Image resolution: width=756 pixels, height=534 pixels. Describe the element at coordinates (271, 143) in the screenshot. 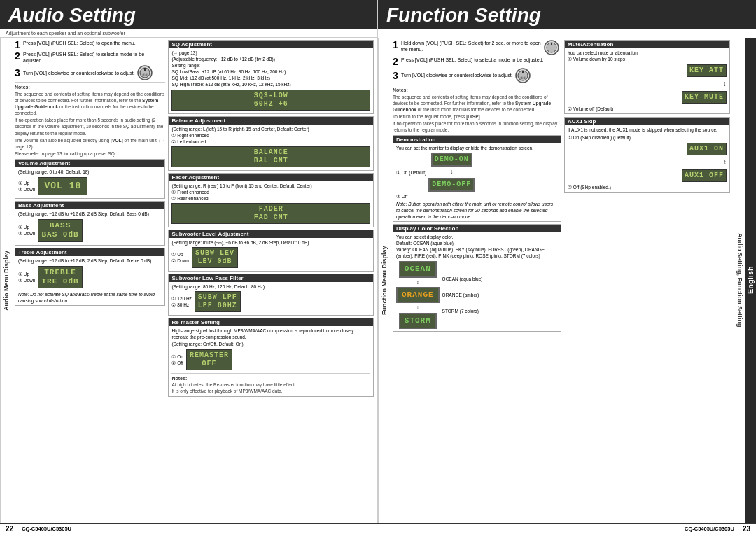

I see `balance-adjustment: Balance Adjustment (Setting range: L (le…` at that location.